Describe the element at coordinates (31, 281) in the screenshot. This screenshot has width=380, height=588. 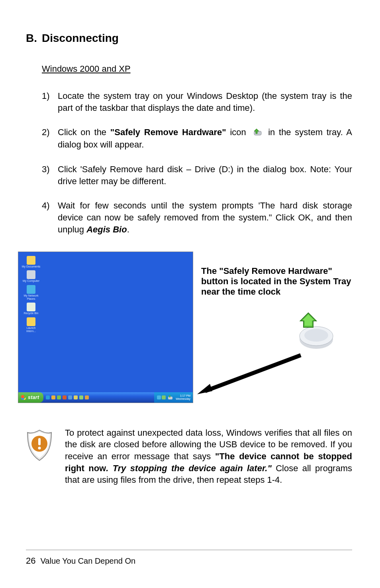
I see `desktop-icon-label: My Computer` at that location.